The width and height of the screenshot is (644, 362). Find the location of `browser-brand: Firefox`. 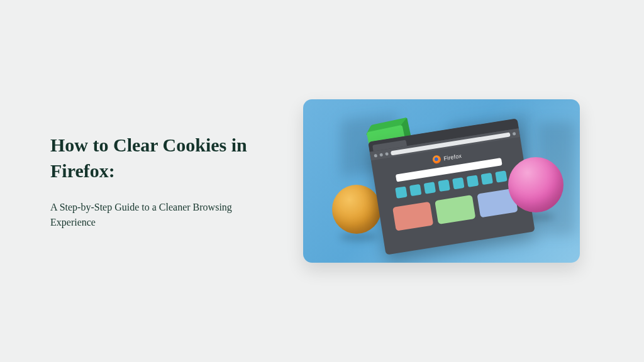

browser-brand: Firefox is located at coordinates (447, 158).